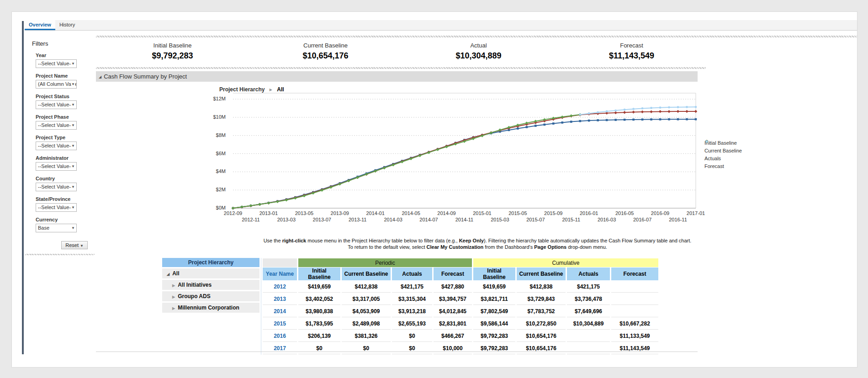  What do you see at coordinates (447, 213) in the screenshot?
I see `x-axis-tick-label: 2014-09` at bounding box center [447, 213].